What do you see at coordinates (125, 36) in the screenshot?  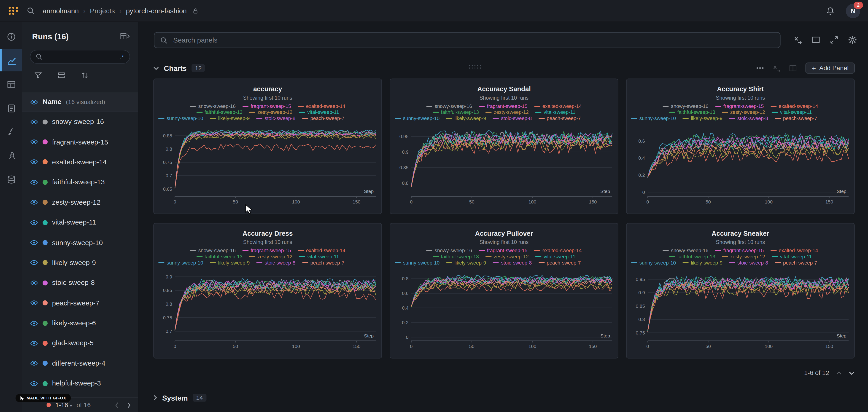 I see `runs-table-expand-icon` at bounding box center [125, 36].